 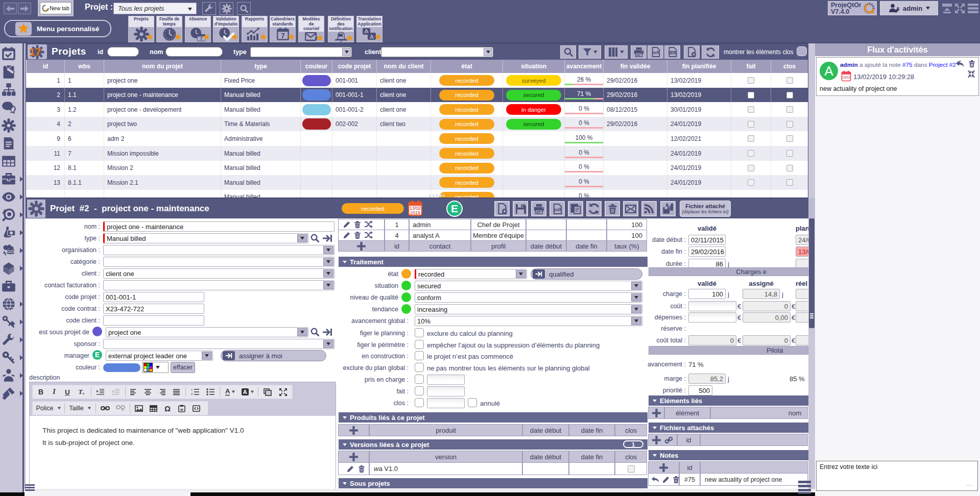 What do you see at coordinates (192, 390) in the screenshot?
I see `svg-text: 1` at bounding box center [192, 390].